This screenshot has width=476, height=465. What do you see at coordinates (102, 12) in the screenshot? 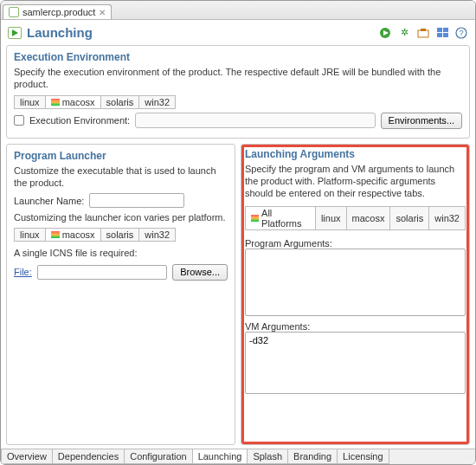
I see `close-icon: ✕` at bounding box center [102, 12].